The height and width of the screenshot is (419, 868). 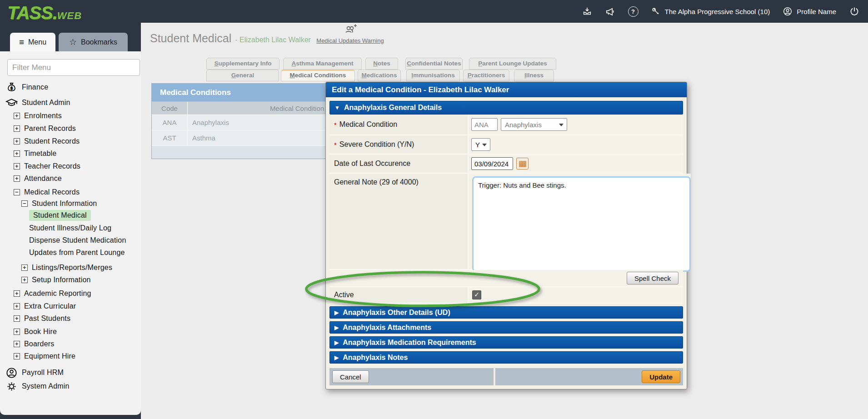 I want to click on sidebar-item-label: Book Hire, so click(x=40, y=332).